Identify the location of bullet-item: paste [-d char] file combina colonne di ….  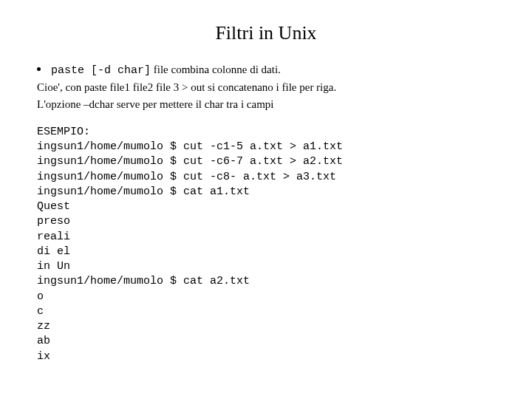
(266, 70).